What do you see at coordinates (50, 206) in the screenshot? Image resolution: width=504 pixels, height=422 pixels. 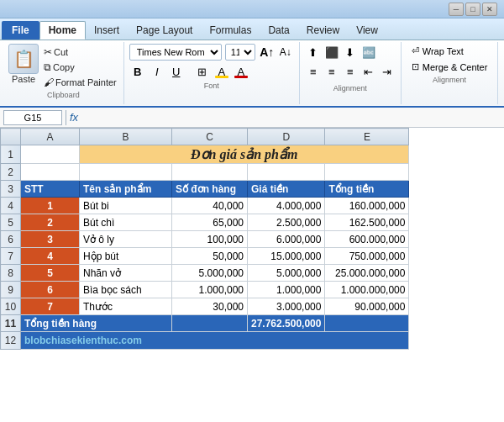 I see `cell-A4: 1` at bounding box center [50, 206].